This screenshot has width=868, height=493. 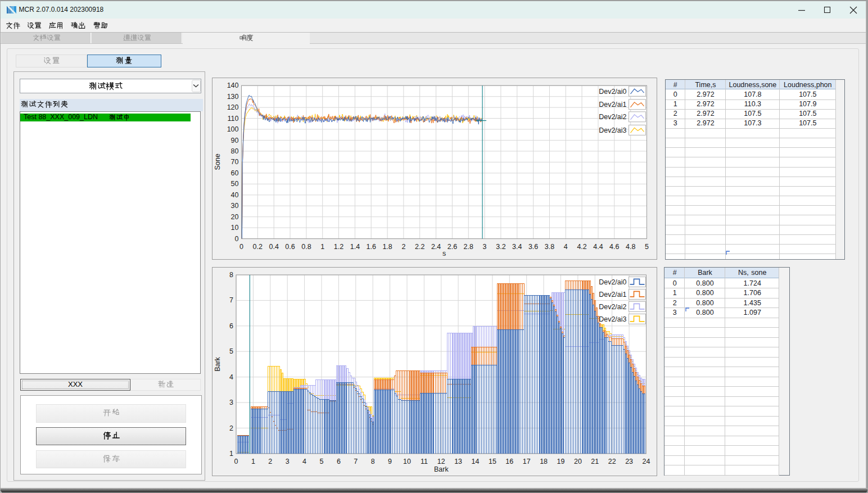 I want to click on svg-text: 18, so click(x=544, y=462).